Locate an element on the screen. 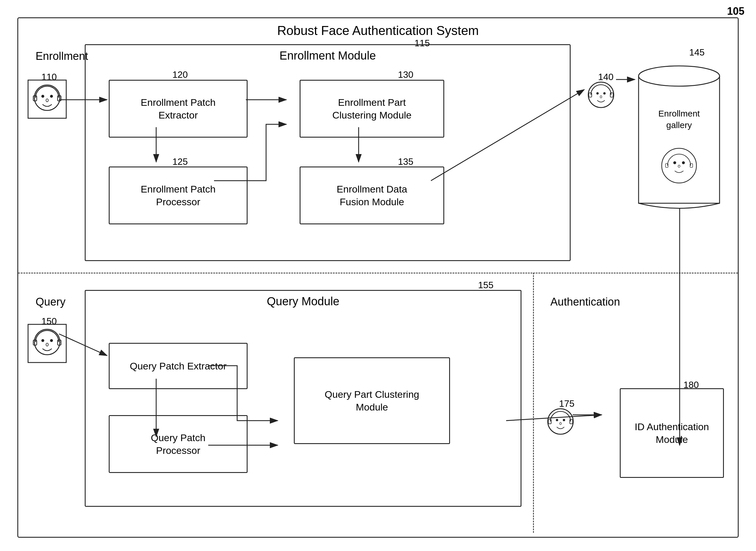  ref-120: 120 is located at coordinates (180, 75).